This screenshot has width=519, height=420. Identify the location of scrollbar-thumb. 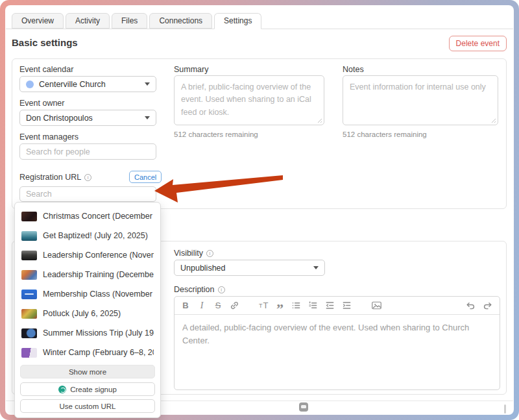
(505, 409).